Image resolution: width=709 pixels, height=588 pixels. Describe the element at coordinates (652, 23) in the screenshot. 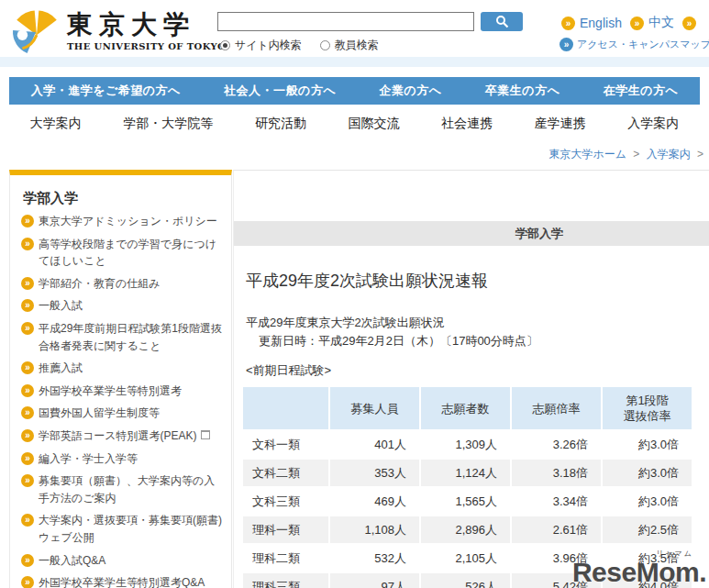

I see `link-chinese: » 中文` at that location.